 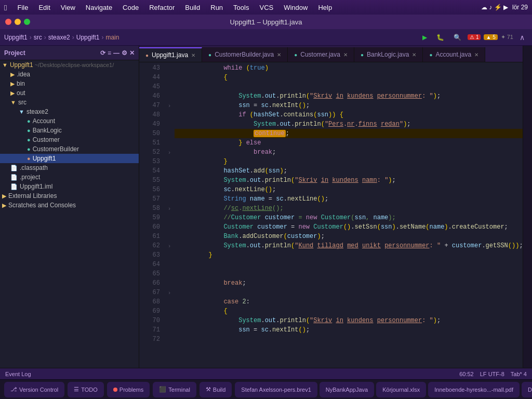 What do you see at coordinates (522, 37) in the screenshot?
I see `collapse-button: ∧` at bounding box center [522, 37].